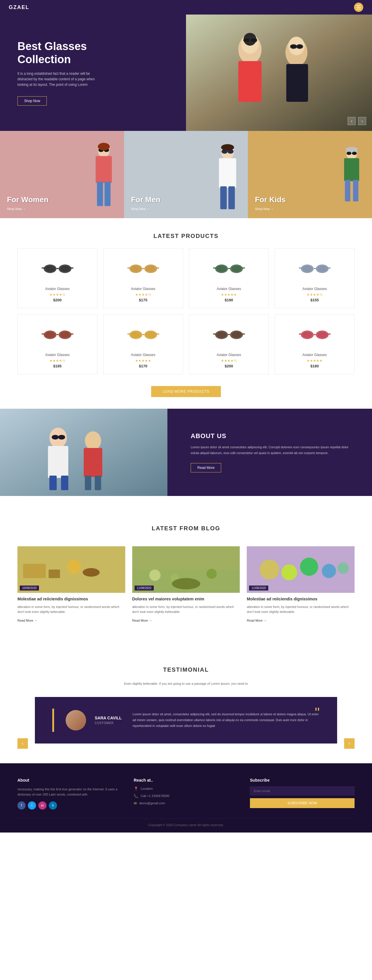 This screenshot has width=372, height=980. Describe the element at coordinates (57, 366) in the screenshot. I see `product-price: $185` at that location.